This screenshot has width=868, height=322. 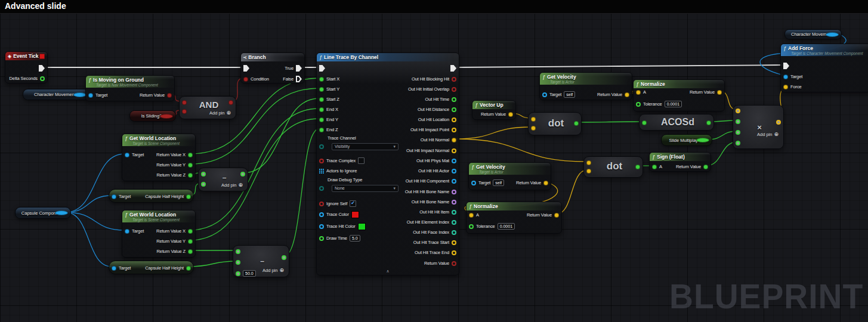 What do you see at coordinates (494, 110) in the screenshot?
I see `vector-up-node: ƒVector UpReturn Value` at bounding box center [494, 110].